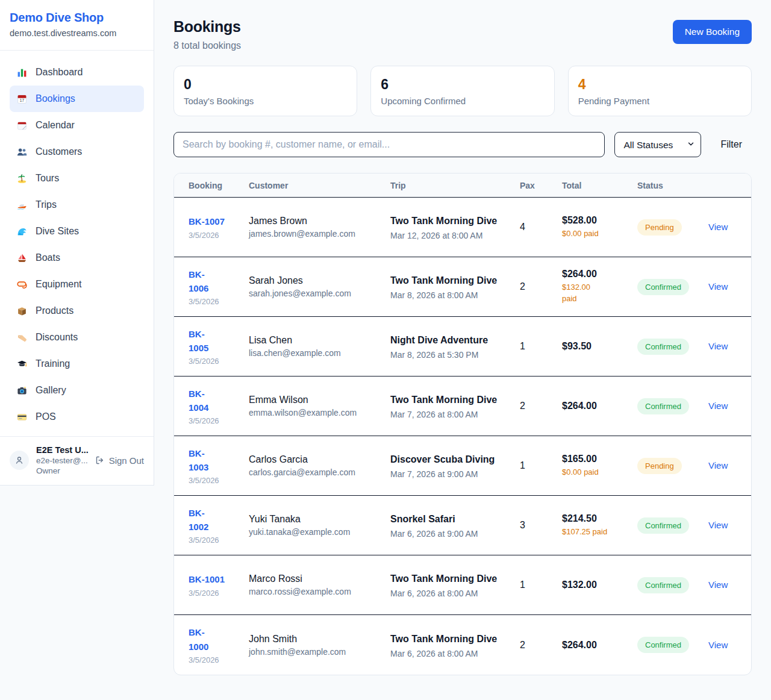  What do you see at coordinates (319, 400) in the screenshot?
I see `customer-name: Emma Wilson` at bounding box center [319, 400].